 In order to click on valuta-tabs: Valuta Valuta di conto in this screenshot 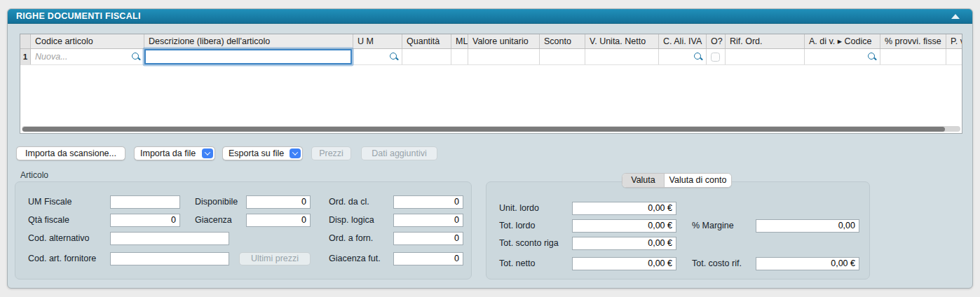, I will do `click(677, 181)`.